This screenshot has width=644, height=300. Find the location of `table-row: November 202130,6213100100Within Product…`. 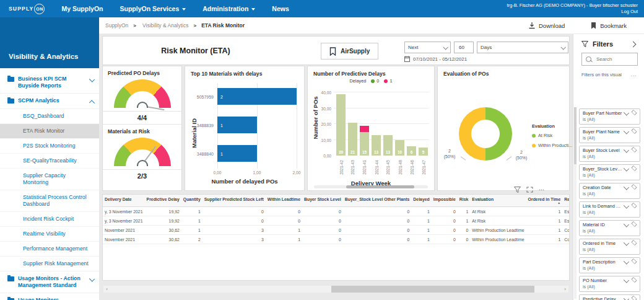

table-row: November 202130,6213100100Within Product… is located at coordinates (336, 231).